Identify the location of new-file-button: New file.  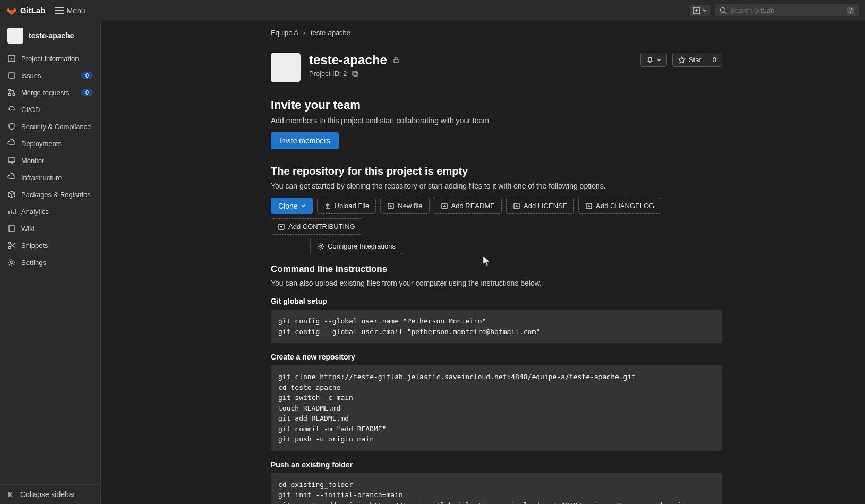
(405, 206).